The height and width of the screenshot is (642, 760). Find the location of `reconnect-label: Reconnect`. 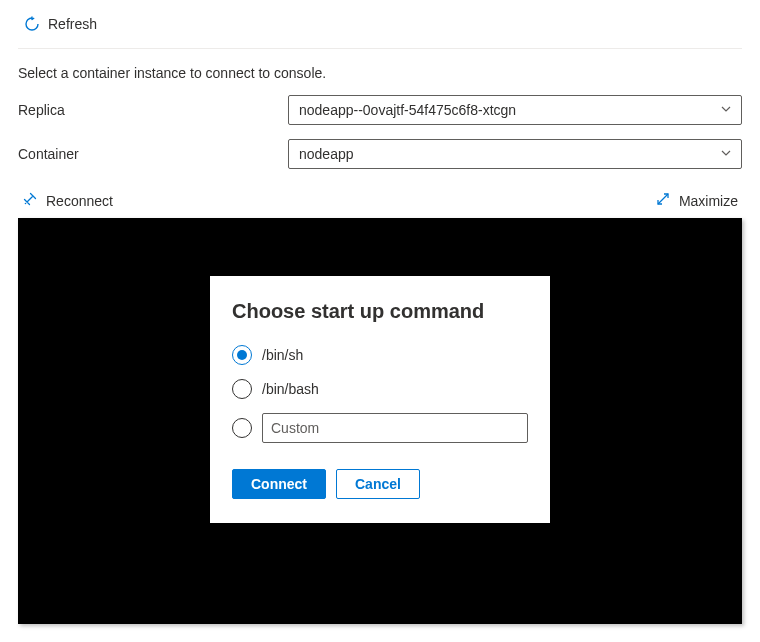

reconnect-label: Reconnect is located at coordinates (80, 201).